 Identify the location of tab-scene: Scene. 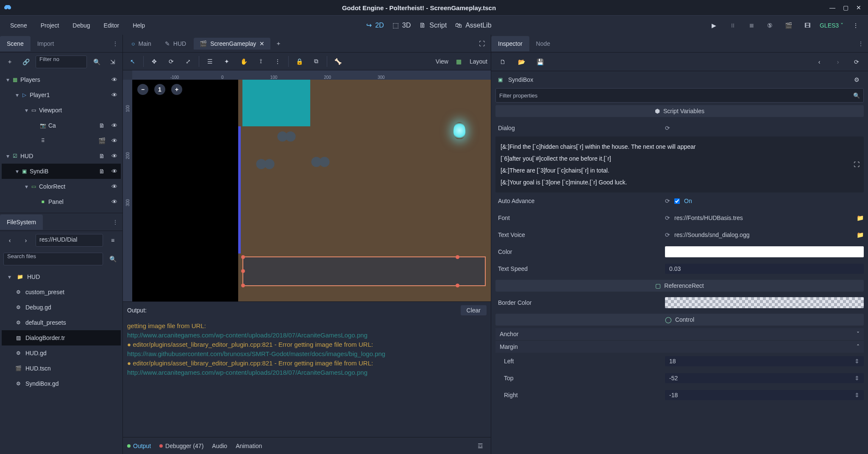
(15, 44).